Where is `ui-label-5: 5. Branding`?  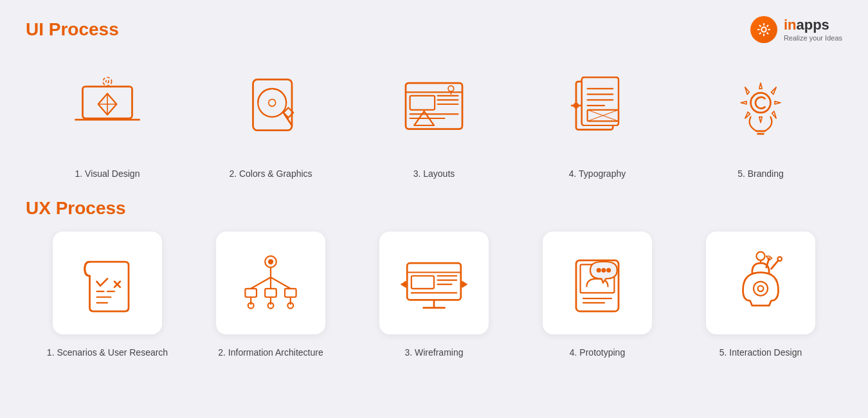 ui-label-5: 5. Branding is located at coordinates (761, 174).